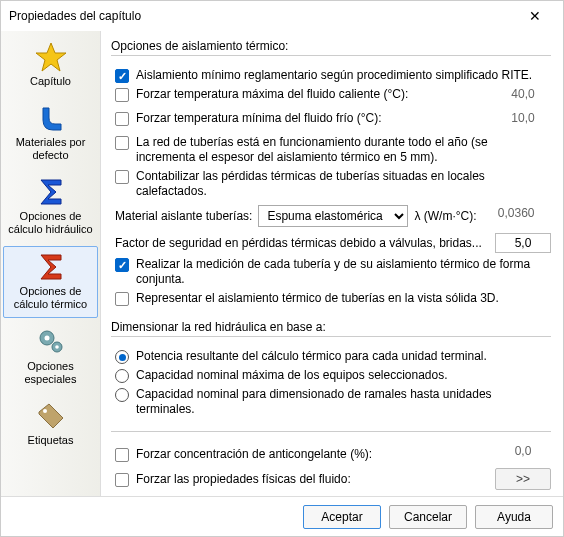  I want to click on min-insulation-checkbox, so click(122, 76).